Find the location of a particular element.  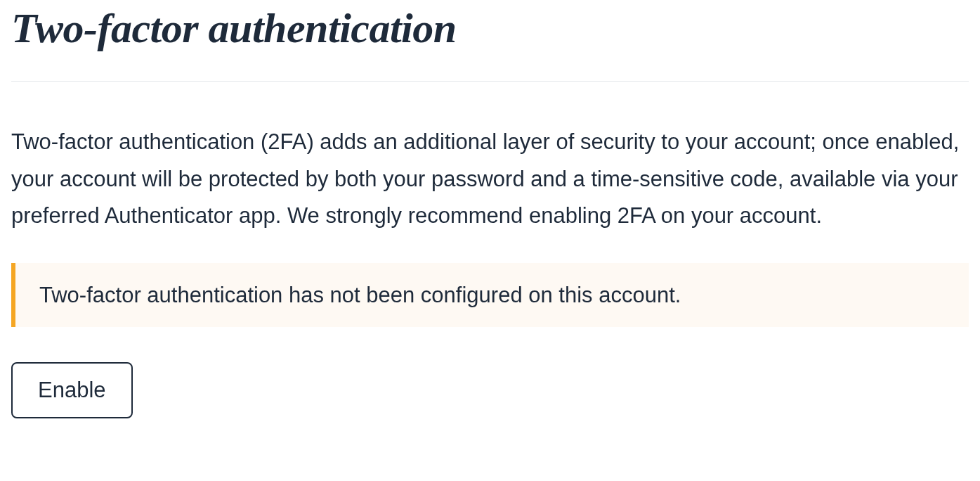

enable-button: Enable is located at coordinates (72, 390).